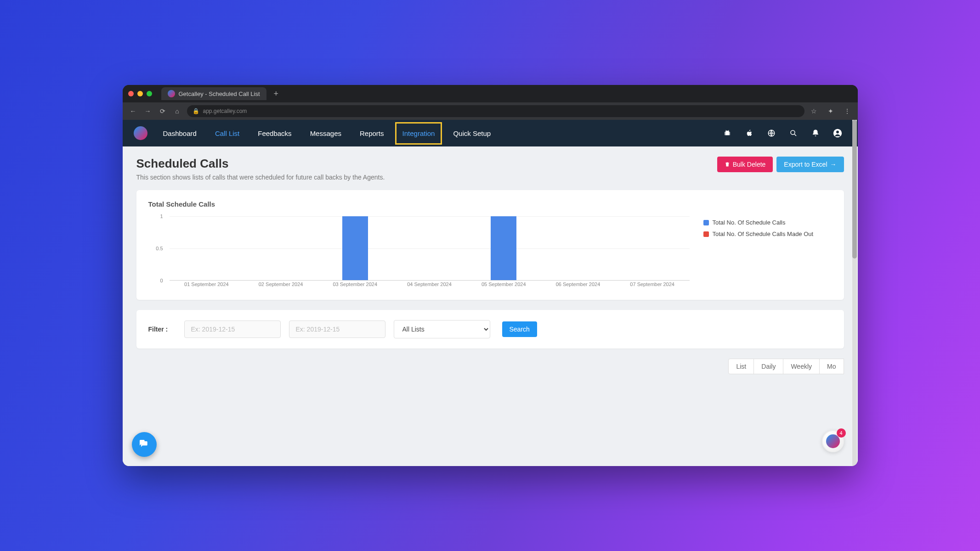 This screenshot has height=551, width=980. What do you see at coordinates (490, 366) in the screenshot?
I see `view-mode-tabs: List Daily Weekly Mo` at bounding box center [490, 366].